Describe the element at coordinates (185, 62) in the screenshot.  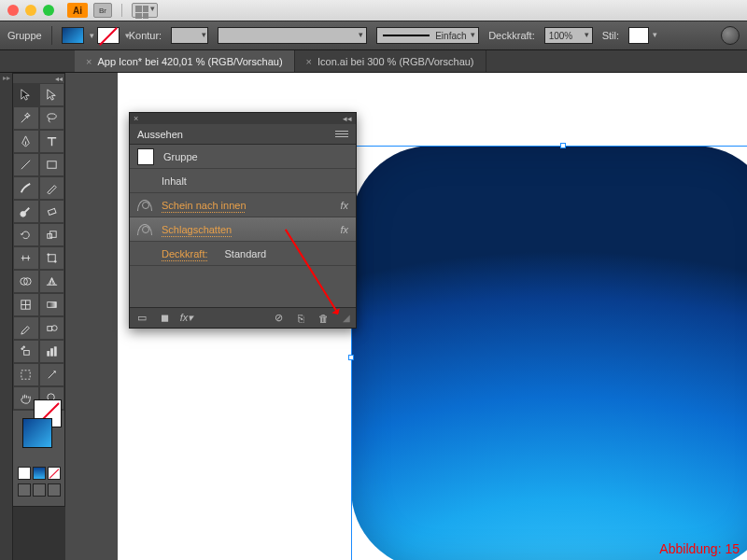
I see `document-tab: × App Icon* bei 420,01 % (RGB/Vorschau)` at that location.